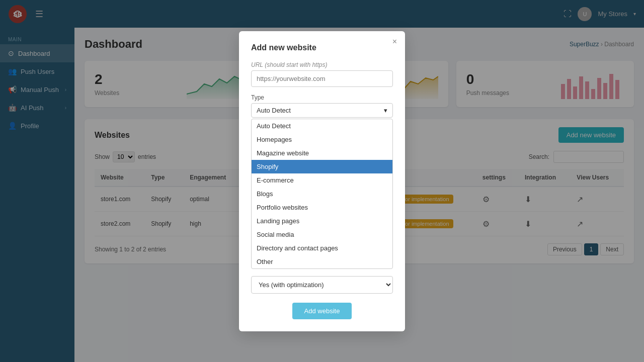  What do you see at coordinates (385, 111) in the screenshot?
I see `dropdown-arrow-icon: ▾` at bounding box center [385, 111].